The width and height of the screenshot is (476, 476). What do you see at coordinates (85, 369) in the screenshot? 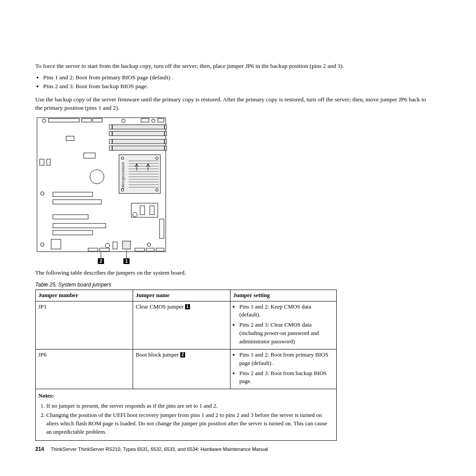
I see `cell-jp6-number: JP6` at bounding box center [85, 369].